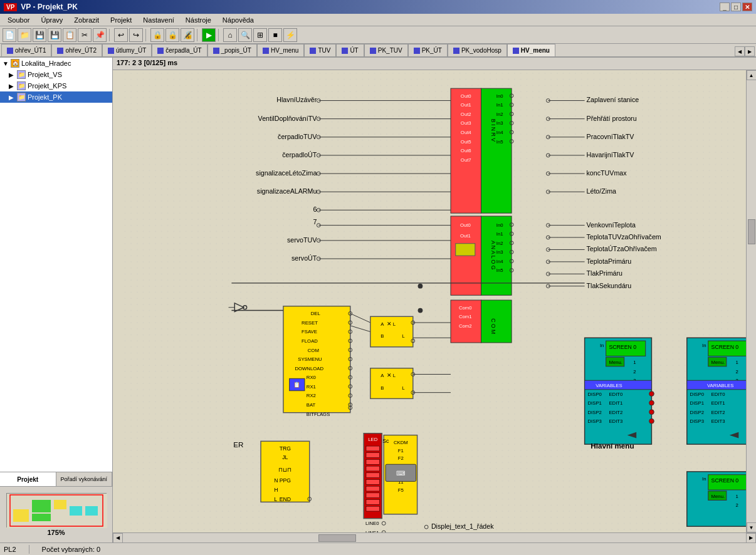  Describe the element at coordinates (350, 50) in the screenshot. I see `tab-ut: ÚT` at that location.